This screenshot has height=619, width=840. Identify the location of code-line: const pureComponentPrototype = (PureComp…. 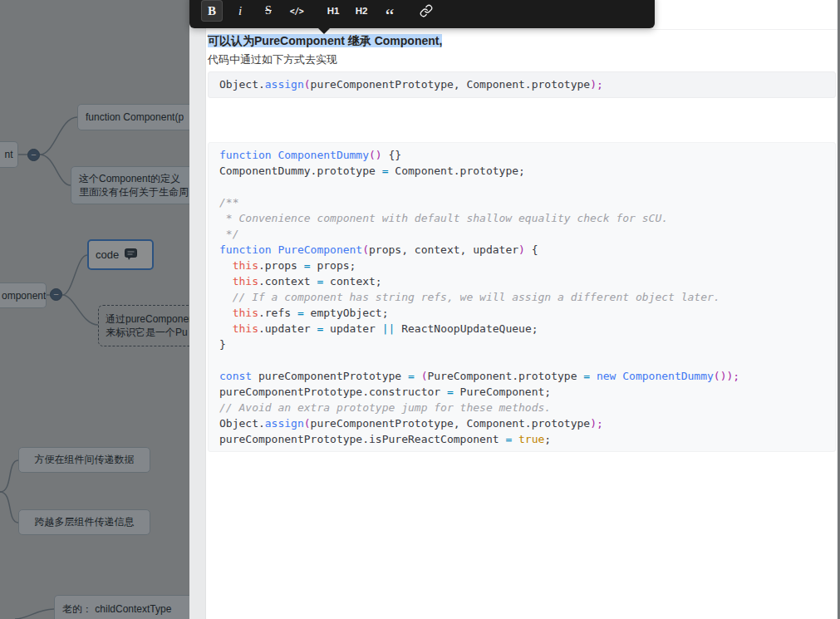
(522, 376).